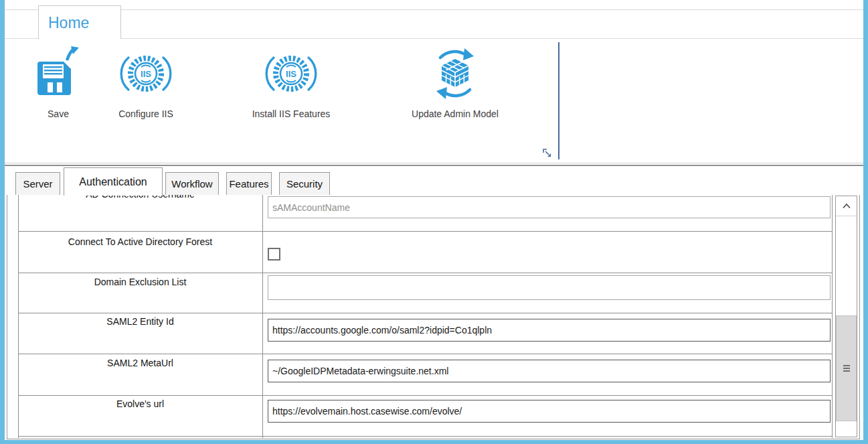  I want to click on tab-security-label: Security, so click(305, 183).